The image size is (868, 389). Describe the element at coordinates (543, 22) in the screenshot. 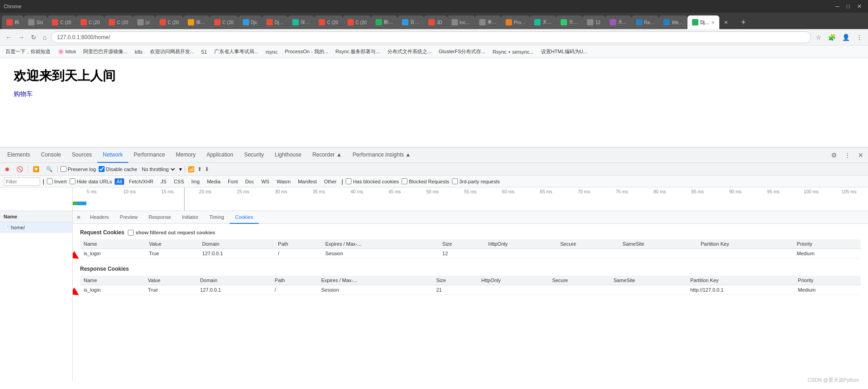

I see `tab-20: 天…` at that location.